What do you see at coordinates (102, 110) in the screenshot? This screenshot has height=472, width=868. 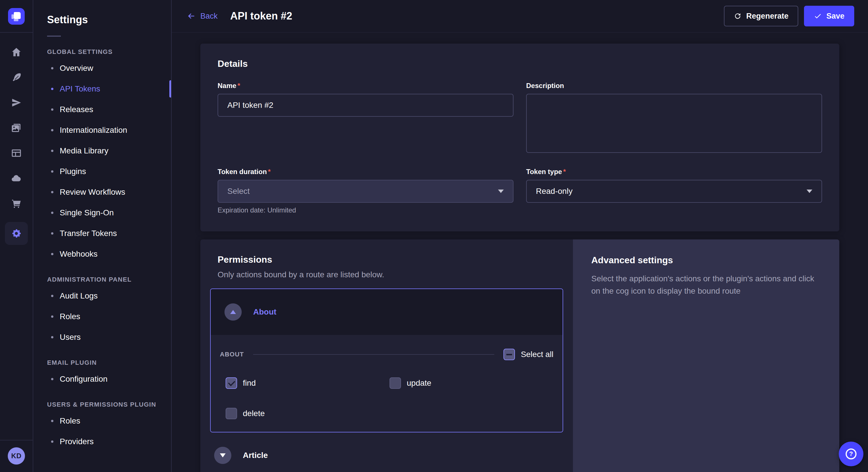 I see `sidebar-item-releases: Releases` at bounding box center [102, 110].